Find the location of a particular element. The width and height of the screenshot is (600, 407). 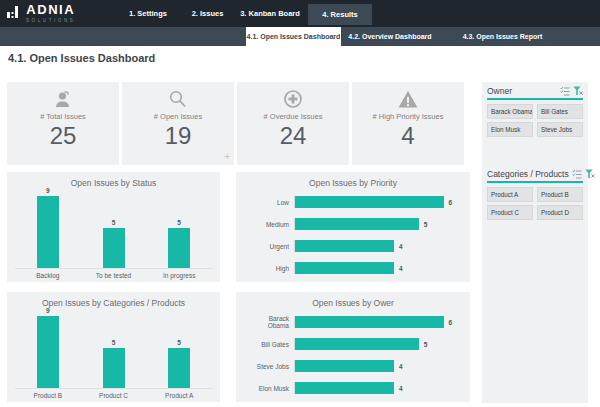

chart-plot: Low6Medium5Urgent4High4 is located at coordinates (353, 235).